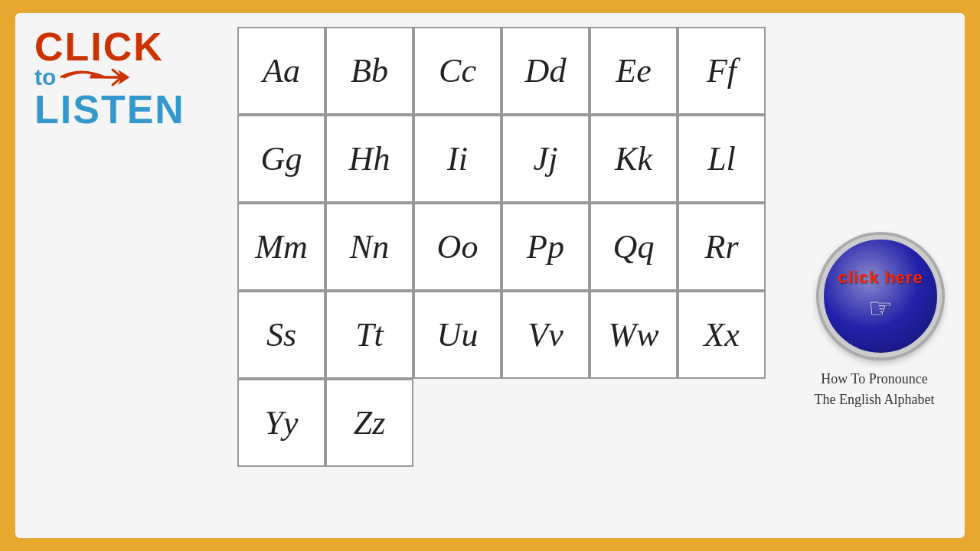  Describe the element at coordinates (546, 70) in the screenshot. I see `letter-label: Dd` at that location.